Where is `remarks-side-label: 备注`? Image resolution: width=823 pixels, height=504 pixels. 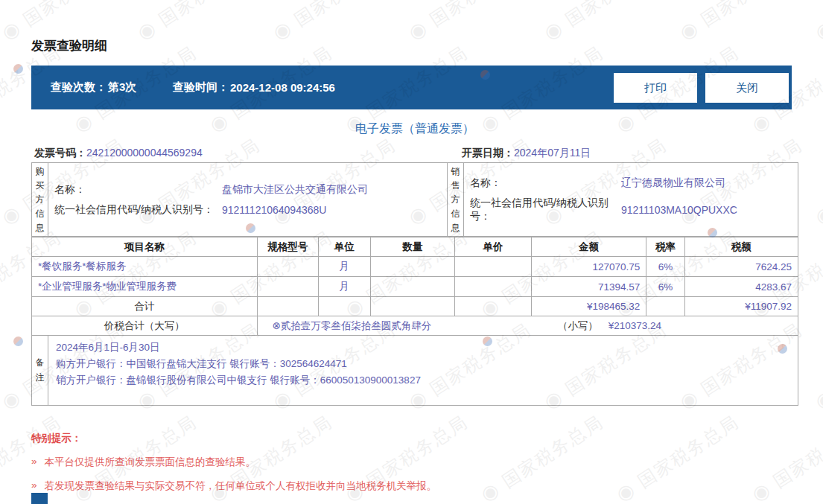 remarks-side-label: 备注 is located at coordinates (40, 370).